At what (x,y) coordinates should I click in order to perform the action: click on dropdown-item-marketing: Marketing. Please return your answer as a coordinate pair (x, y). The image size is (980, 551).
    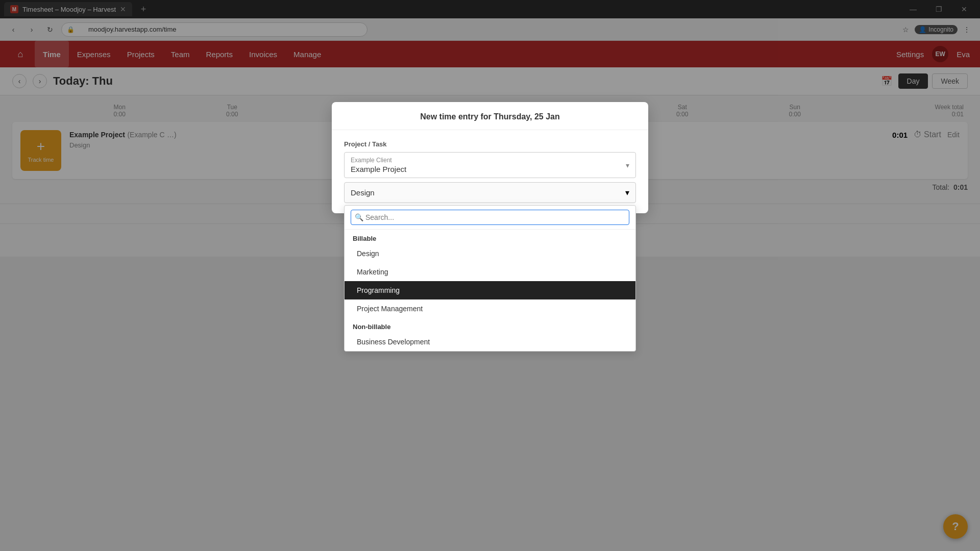
    Looking at the image, I should click on (490, 272).